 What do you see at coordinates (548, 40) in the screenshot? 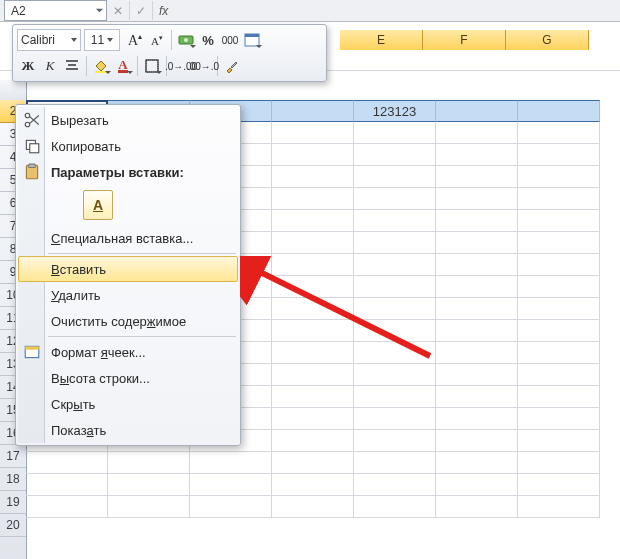
I see `column-header: G` at bounding box center [548, 40].